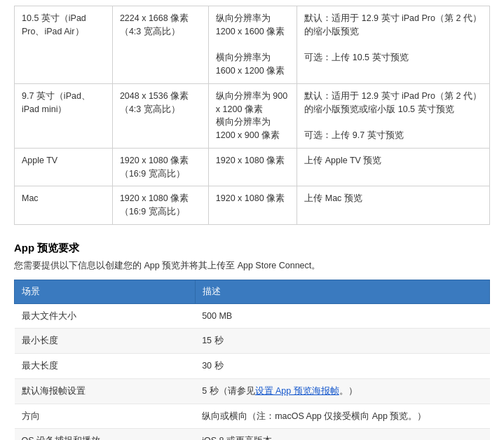 This screenshot has width=504, height=440. What do you see at coordinates (160, 116) in the screenshot?
I see `table-cell: 2048 x 1536 像素（4:3 宽高比）` at bounding box center [160, 116].